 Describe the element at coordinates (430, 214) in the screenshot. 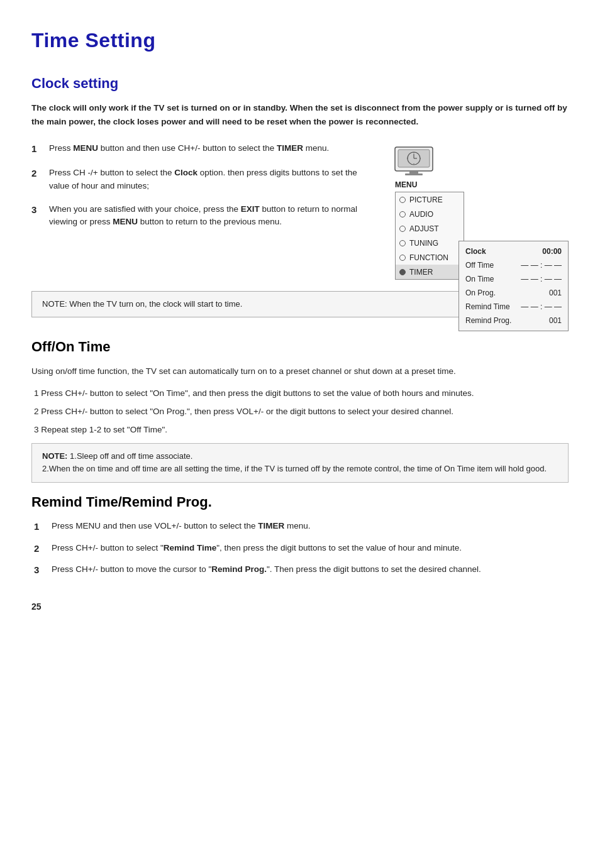

I see `menu-item-label: AUDIO` at that location.